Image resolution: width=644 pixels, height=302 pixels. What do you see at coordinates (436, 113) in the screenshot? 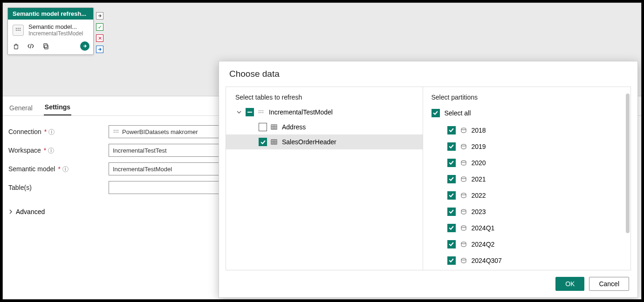
I see `select-all-checkbox` at bounding box center [436, 113].